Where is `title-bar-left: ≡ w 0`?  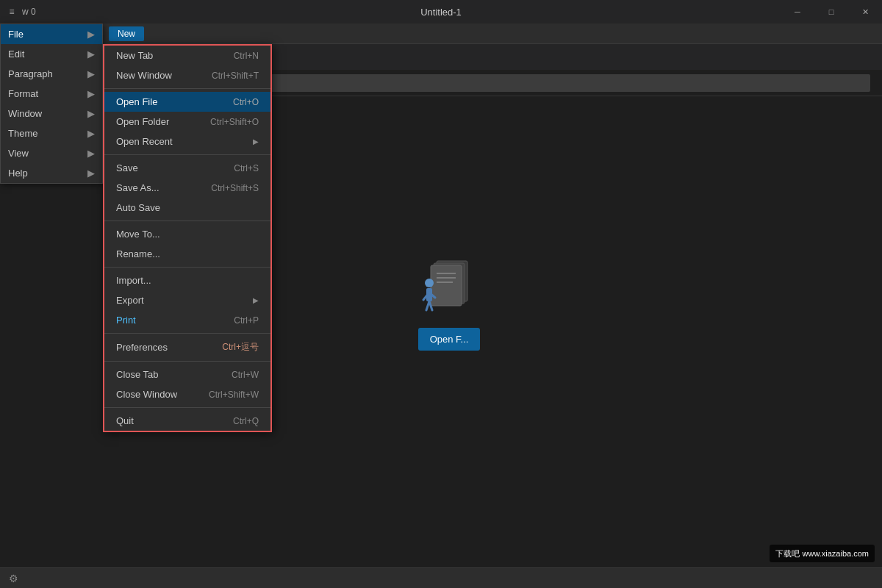
title-bar-left: ≡ w 0 is located at coordinates (18, 12).